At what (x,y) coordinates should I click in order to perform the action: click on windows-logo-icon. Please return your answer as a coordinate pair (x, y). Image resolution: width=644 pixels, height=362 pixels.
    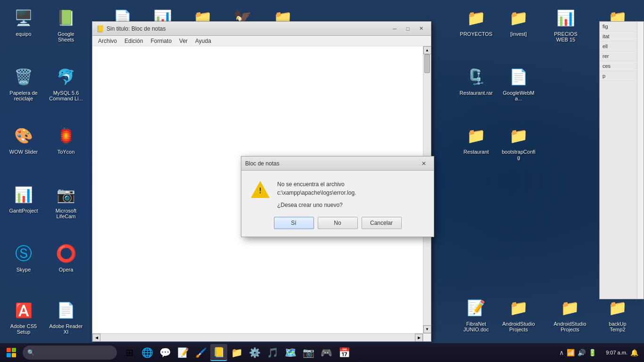
    Looking at the image, I should click on (11, 353).